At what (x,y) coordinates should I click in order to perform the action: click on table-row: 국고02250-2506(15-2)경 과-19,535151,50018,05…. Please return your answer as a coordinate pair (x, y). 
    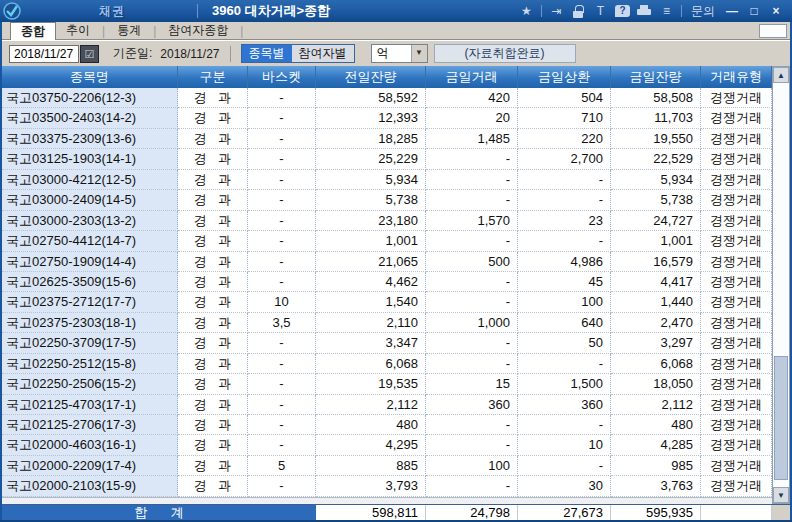
    Looking at the image, I should click on (387, 384).